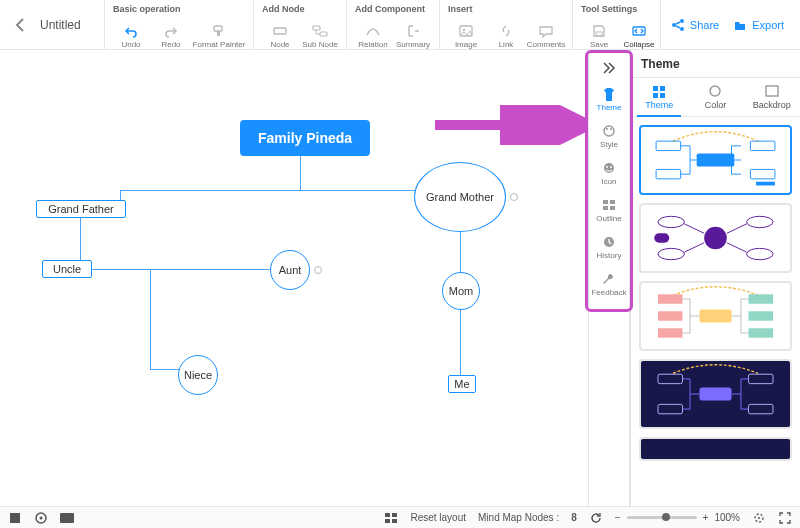 This screenshot has height=528, width=800. What do you see at coordinates (413, 33) in the screenshot?
I see `summary-button: Summary` at bounding box center [413, 33].